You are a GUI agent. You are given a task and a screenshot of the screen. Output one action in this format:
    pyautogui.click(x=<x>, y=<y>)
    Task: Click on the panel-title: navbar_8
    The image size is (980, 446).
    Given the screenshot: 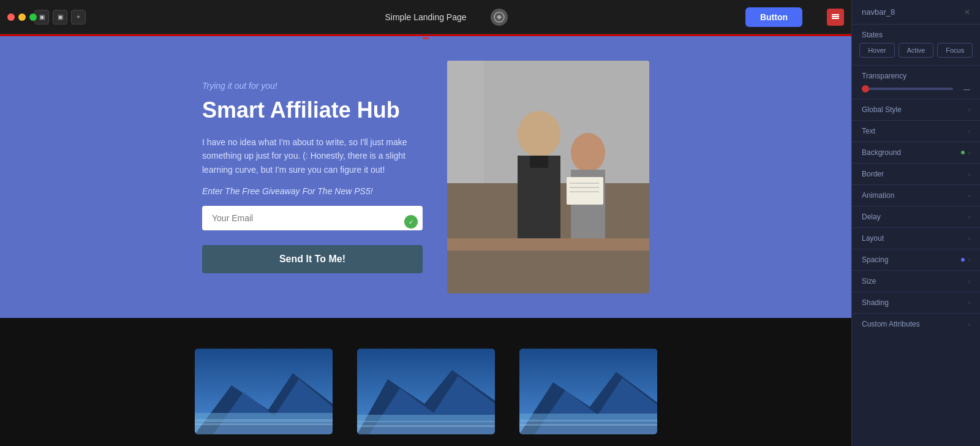 What is the action you would take?
    pyautogui.click(x=878, y=12)
    